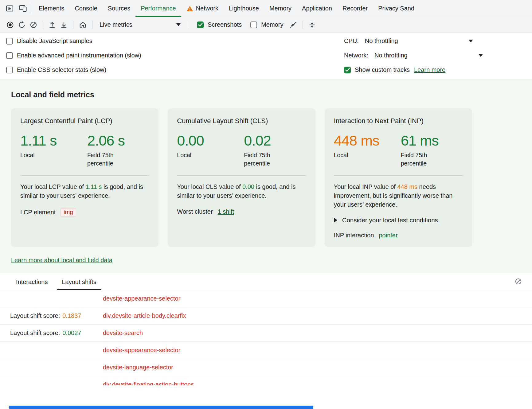 The width and height of the screenshot is (532, 409). Describe the element at coordinates (266, 316) in the screenshot. I see `layout-shift-row: Layout shift score: 0.1837 div.devsite-a…` at that location.